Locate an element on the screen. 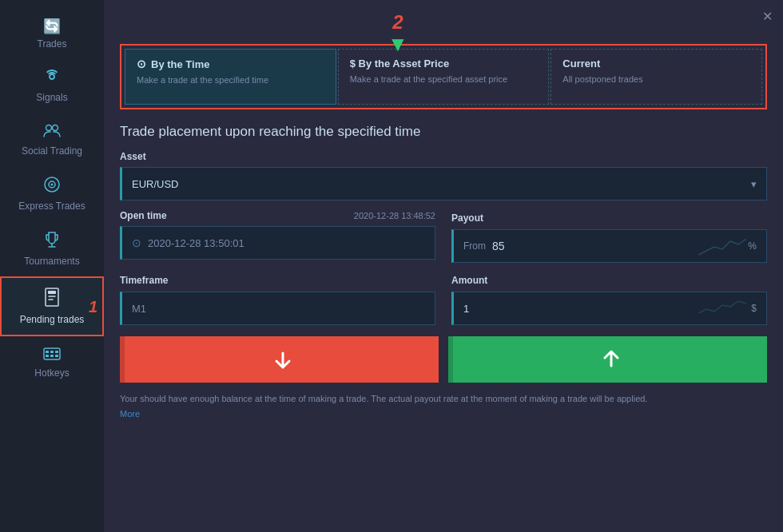  sidebar-item-signals: Signals is located at coordinates (52, 86).